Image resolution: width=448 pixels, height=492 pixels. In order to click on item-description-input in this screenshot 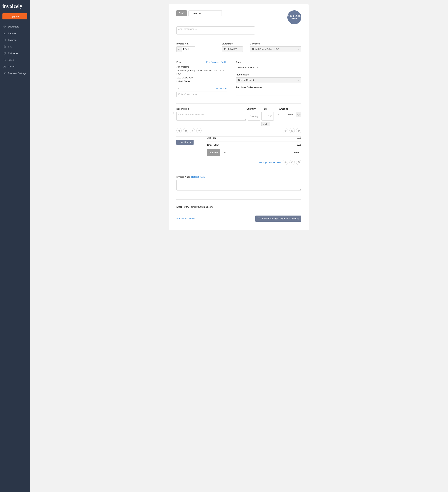, I will do `click(211, 116)`.